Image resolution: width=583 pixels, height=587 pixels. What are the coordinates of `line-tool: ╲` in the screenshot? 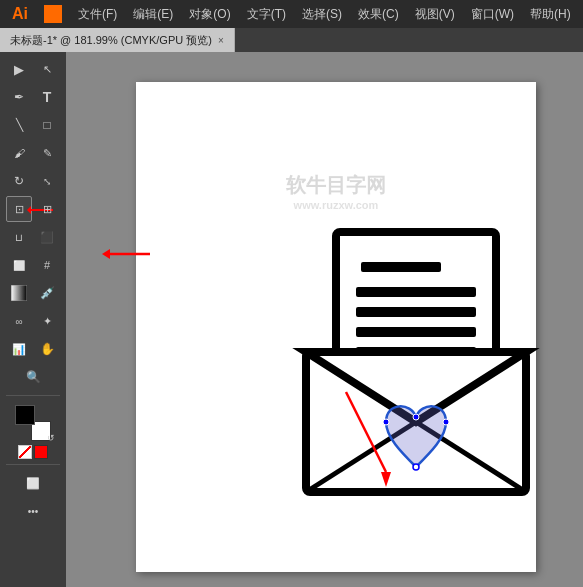 It's located at (19, 125).